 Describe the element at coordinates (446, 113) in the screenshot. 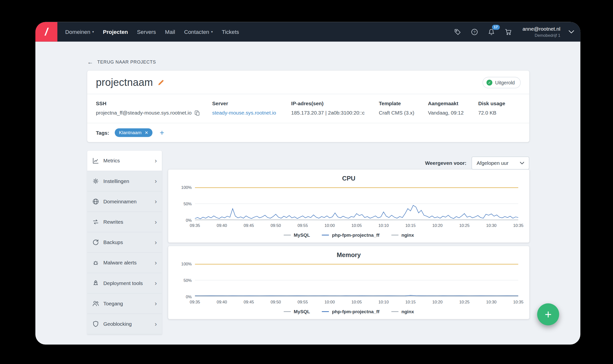

I see `info-value-text: Vandaag, 09:12` at that location.